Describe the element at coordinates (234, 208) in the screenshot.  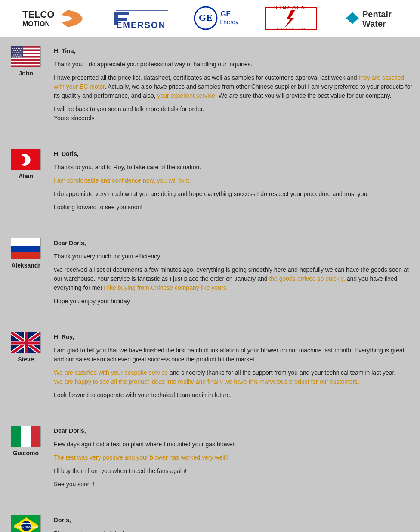
I see `alain-para4: Looking forward to see you soon!` at that location.